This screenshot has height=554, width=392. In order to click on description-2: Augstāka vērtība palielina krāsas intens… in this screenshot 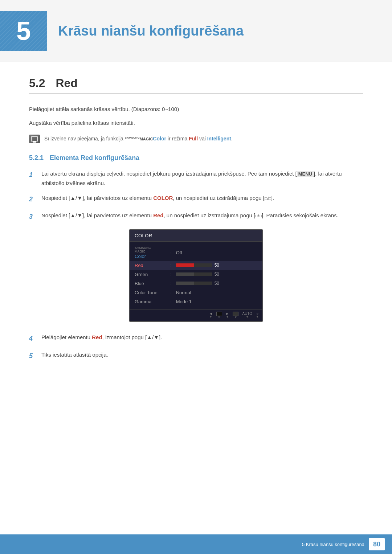, I will do `click(196, 123)`.